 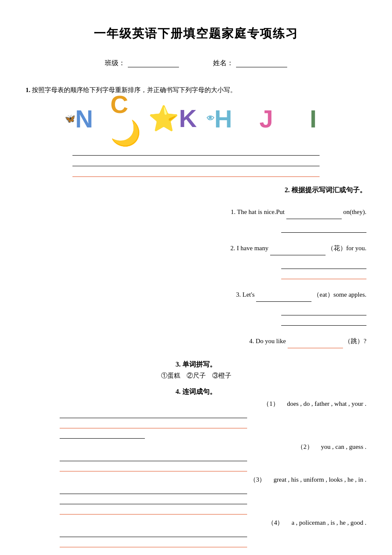 What do you see at coordinates (340, 295) in the screenshot?
I see `q3-text-after: （eat）some apples.` at bounding box center [340, 295].